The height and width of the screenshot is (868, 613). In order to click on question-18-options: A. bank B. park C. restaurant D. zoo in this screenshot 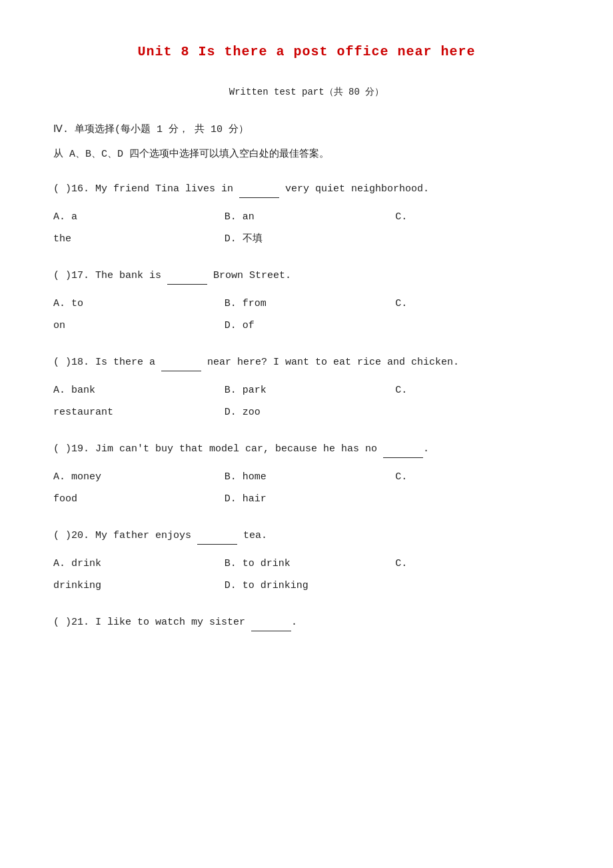, I will do `click(306, 401)`.